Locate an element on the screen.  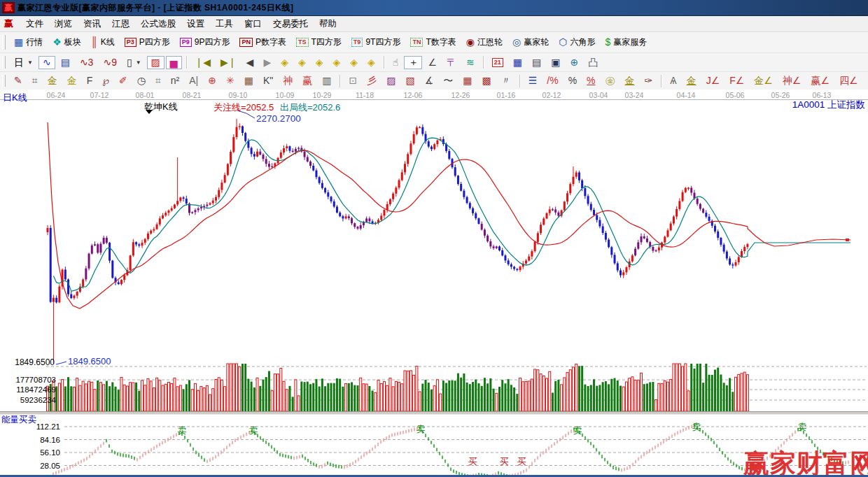
market-grid-button: ▦行情 is located at coordinates (28, 42).